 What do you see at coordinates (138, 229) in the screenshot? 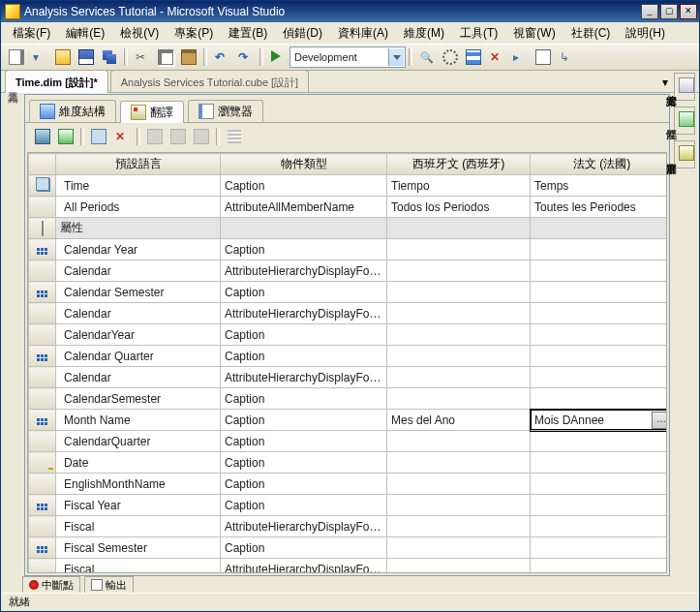
I see `cell-name: 屬性` at bounding box center [138, 229].